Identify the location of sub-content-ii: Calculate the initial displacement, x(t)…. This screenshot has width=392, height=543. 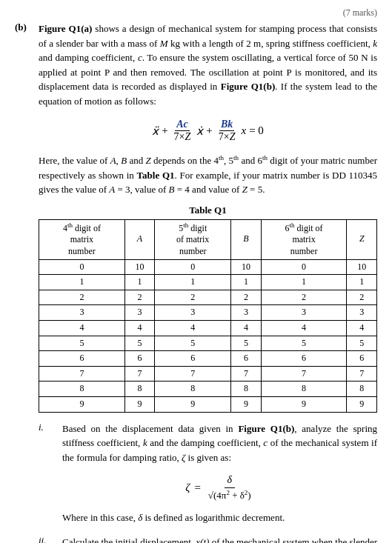
(219, 539).